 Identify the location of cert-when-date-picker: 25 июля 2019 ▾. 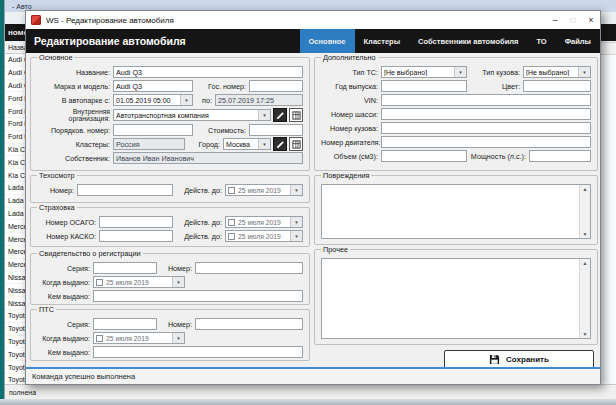
(139, 282).